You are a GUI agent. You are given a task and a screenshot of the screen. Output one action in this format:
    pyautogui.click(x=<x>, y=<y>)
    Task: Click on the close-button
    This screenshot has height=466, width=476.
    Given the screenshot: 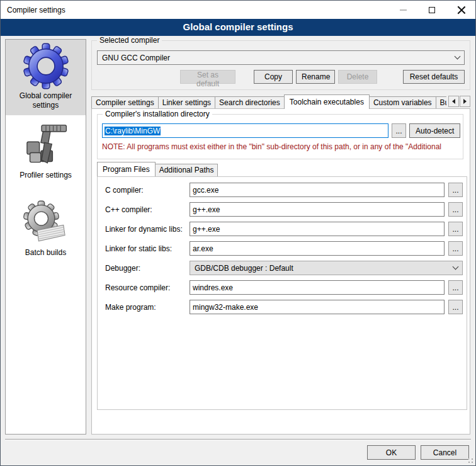 What is the action you would take?
    pyautogui.click(x=461, y=10)
    